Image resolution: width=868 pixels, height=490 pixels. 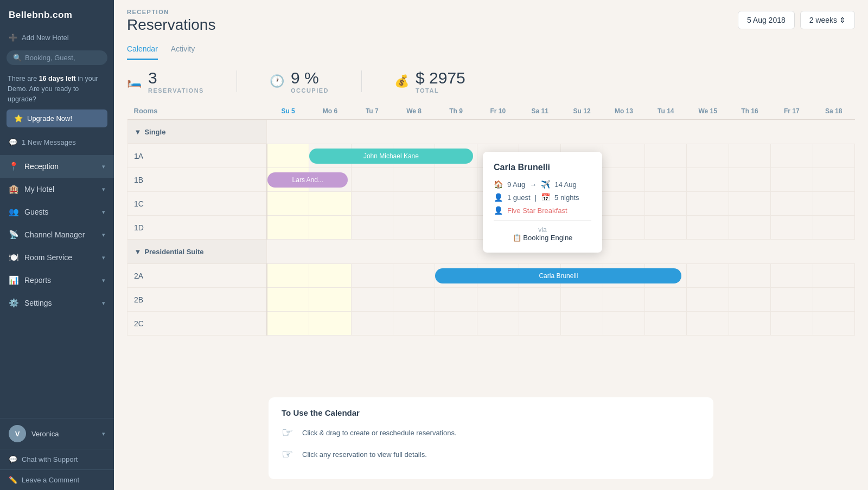 I want to click on sidebar-item-settings: ⚙️ Settings ▾, so click(x=57, y=303).